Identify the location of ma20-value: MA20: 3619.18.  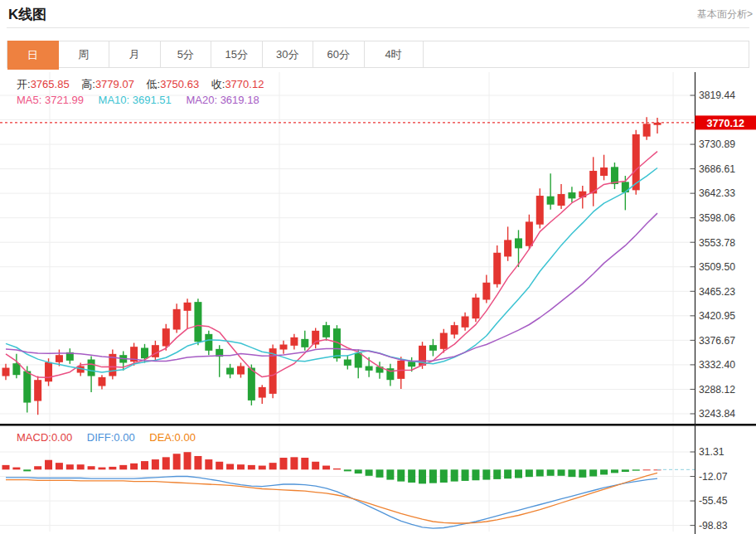
(222, 100).